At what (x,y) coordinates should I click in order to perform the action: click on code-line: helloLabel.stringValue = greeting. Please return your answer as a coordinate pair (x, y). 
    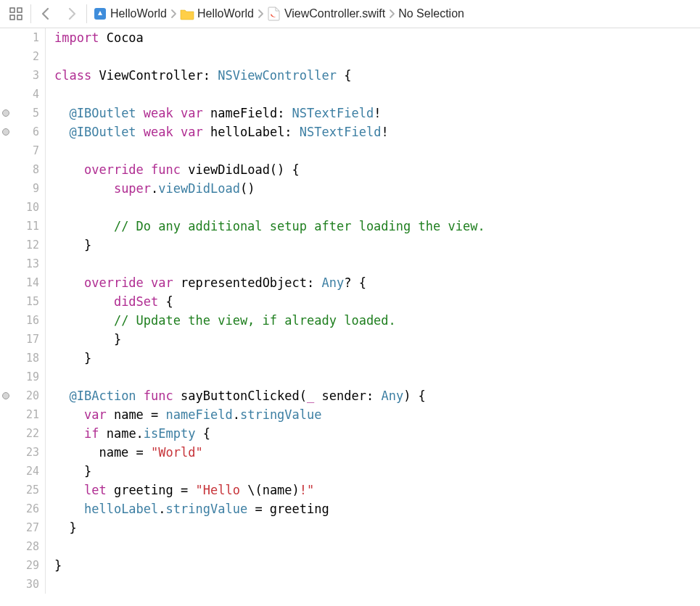
    Looking at the image, I should click on (270, 509).